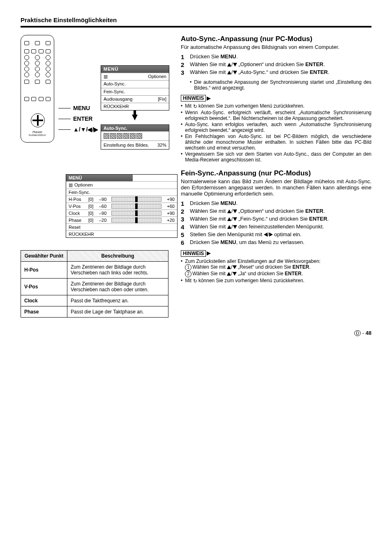 The image size is (392, 555). What do you see at coordinates (196, 333) in the screenshot?
I see `page-number: D - 48` at bounding box center [196, 333].